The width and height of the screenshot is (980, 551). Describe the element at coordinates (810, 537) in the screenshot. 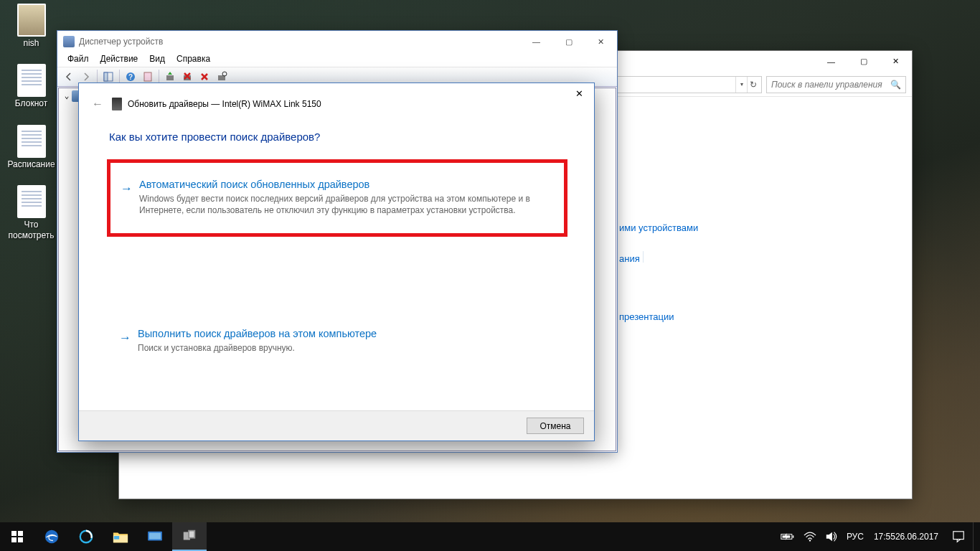

I see `tray-wifi-icon` at that location.